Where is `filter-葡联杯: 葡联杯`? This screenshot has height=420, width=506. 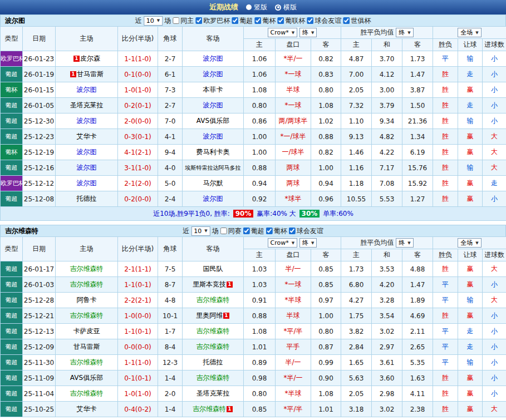
filter-葡联杯: 葡联杯 is located at coordinates (291, 21).